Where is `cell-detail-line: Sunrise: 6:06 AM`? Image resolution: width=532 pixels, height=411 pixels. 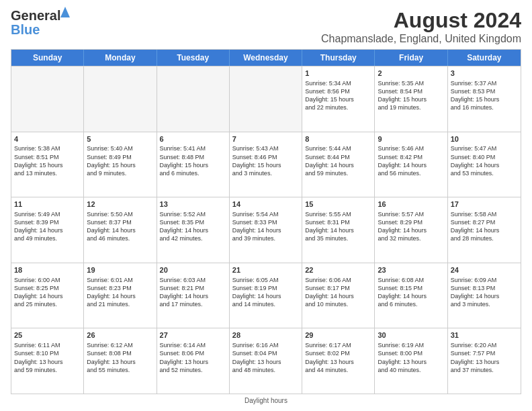
cell-detail-line: Sunrise: 6:06 AM is located at coordinates (339, 280).